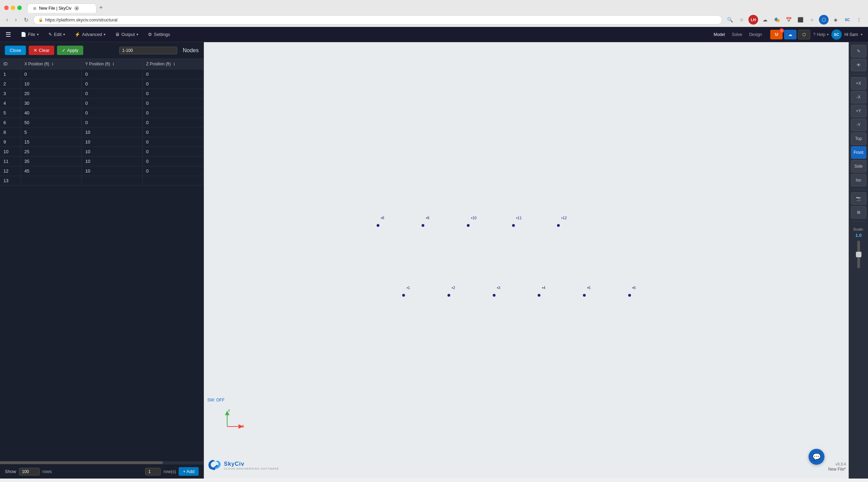 The image size is (868, 482). Describe the element at coordinates (836, 20) in the screenshot. I see `extension5-icon: ◈` at that location.